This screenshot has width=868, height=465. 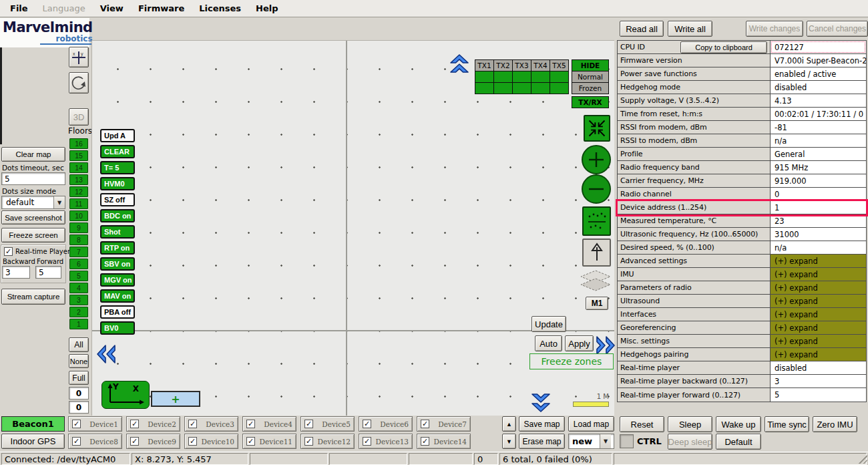 What do you see at coordinates (79, 180) in the screenshot?
I see `floor-button: 13` at bounding box center [79, 180].